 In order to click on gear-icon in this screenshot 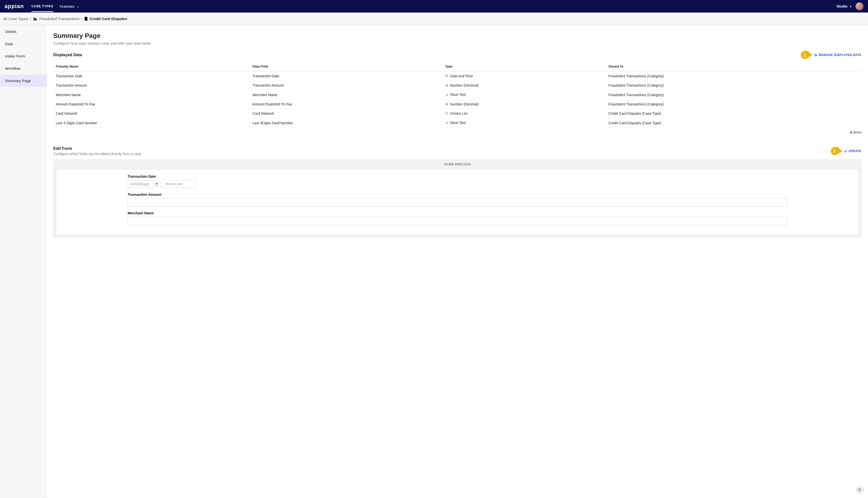, I will do `click(816, 55)`.